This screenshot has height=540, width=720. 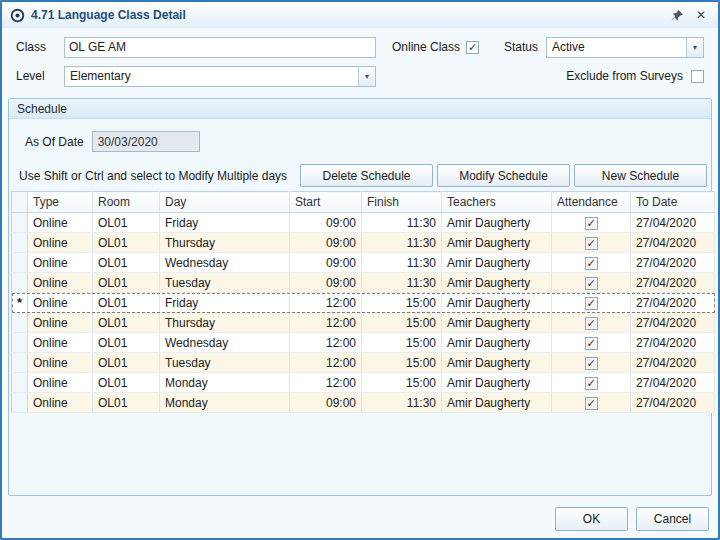 What do you see at coordinates (497, 202) in the screenshot?
I see `column-header-teachers: Teachers` at bounding box center [497, 202].